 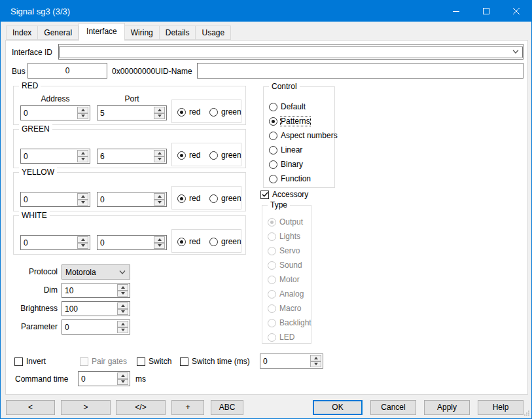 I want to click on radio-label: Backlight, so click(x=296, y=323).